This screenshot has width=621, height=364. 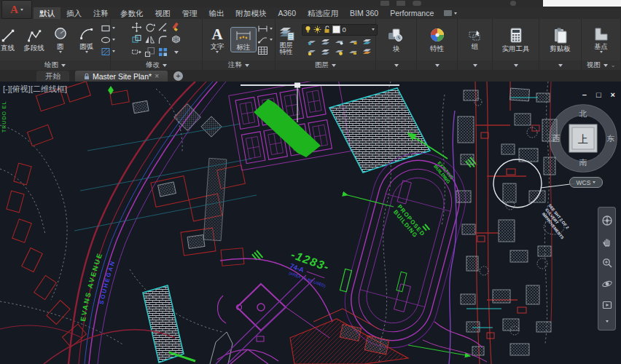 What do you see at coordinates (364, 13) in the screenshot?
I see `ribbon-tab-bim360: BIM 360` at bounding box center [364, 13].